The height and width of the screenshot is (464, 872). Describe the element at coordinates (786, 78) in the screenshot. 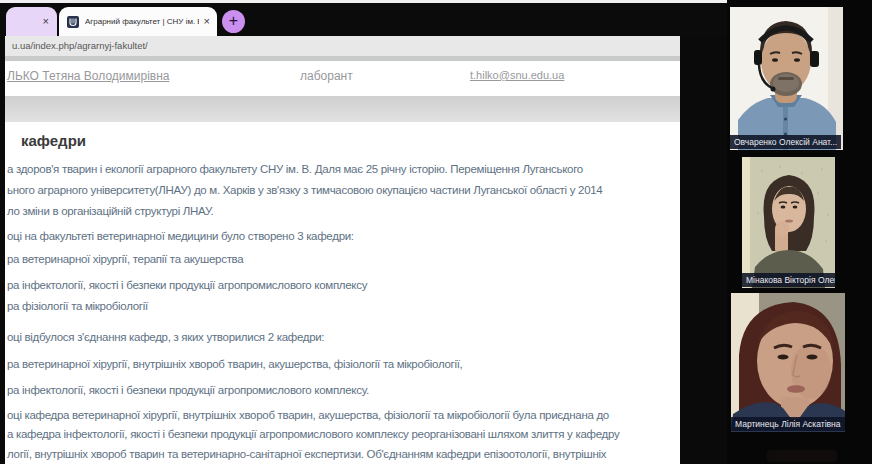

I see `participant-video-1: Овчаренко Олексій Анат...` at that location.